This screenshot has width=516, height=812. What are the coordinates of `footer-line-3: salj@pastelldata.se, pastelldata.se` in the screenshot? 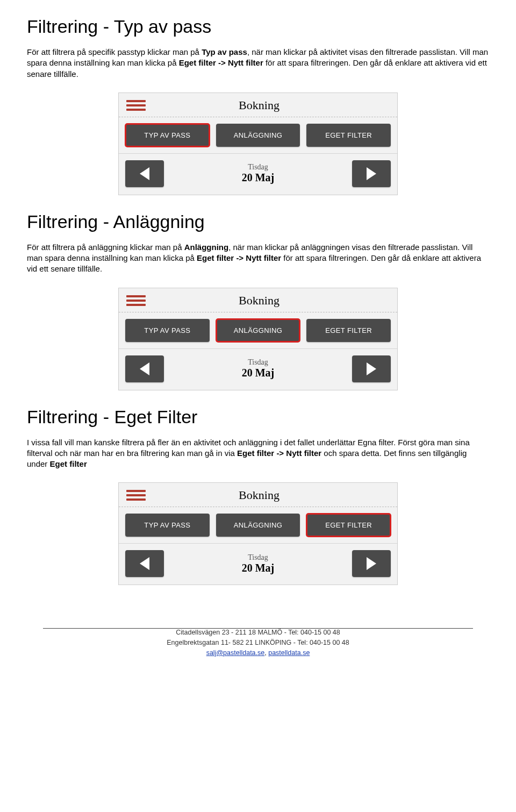 It's located at (258, 653).